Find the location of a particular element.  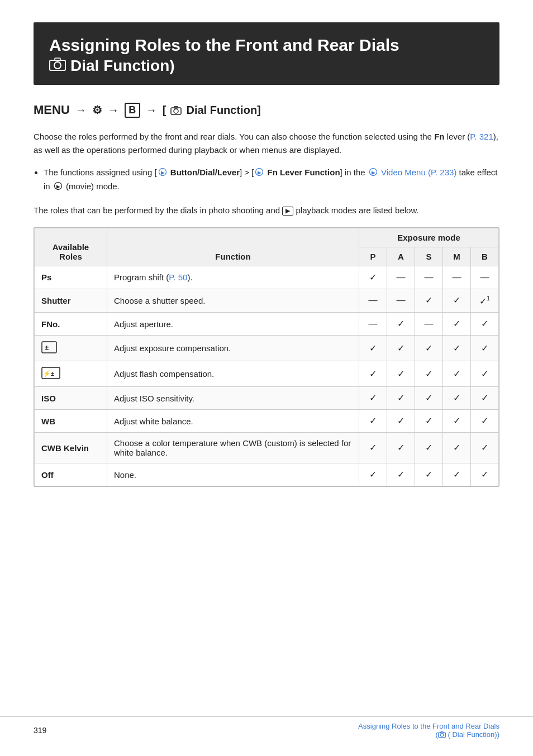

menu-label: MENU is located at coordinates (51, 110).